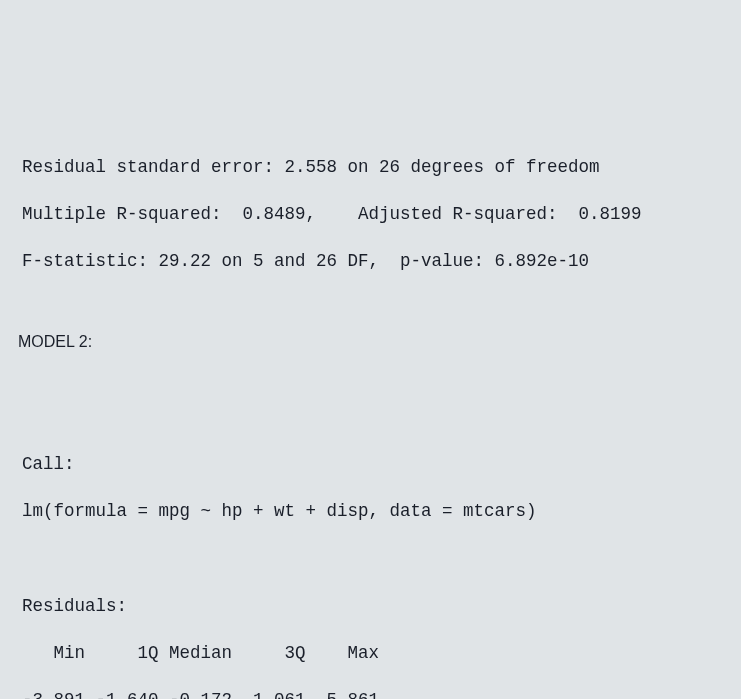  I want to click on residuals-values: -3.891 -1.640 -0.172 1.061 5.861, so click(372, 694).